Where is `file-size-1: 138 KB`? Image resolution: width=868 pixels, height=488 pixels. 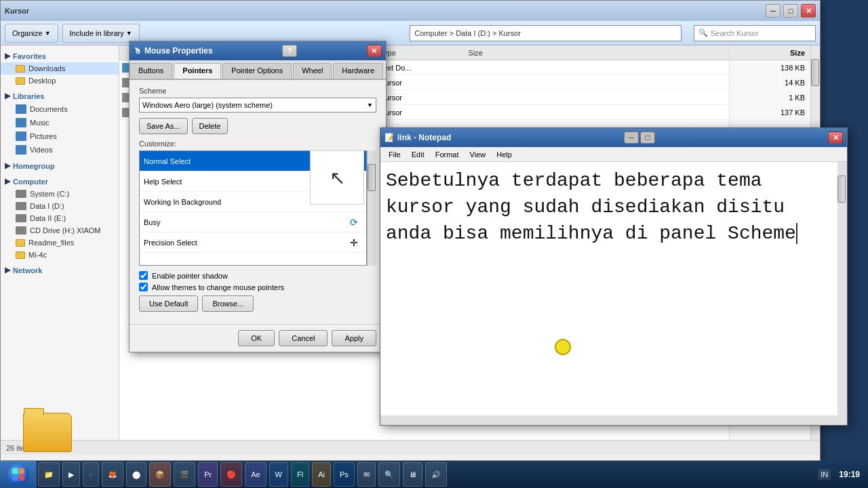
file-size-1: 138 KB is located at coordinates (793, 68).